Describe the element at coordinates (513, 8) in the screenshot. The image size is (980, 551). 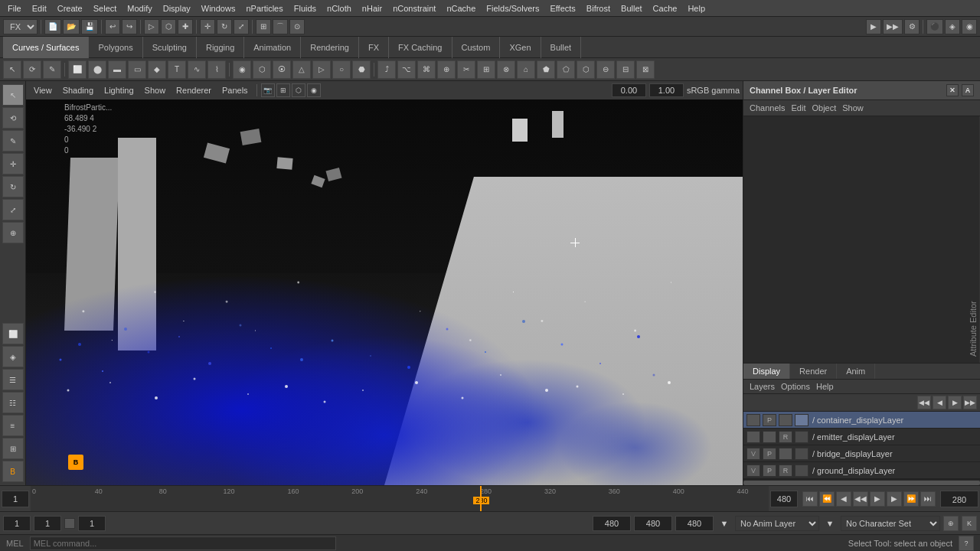
I see `menu-fields: Fields/Solvers` at that location.